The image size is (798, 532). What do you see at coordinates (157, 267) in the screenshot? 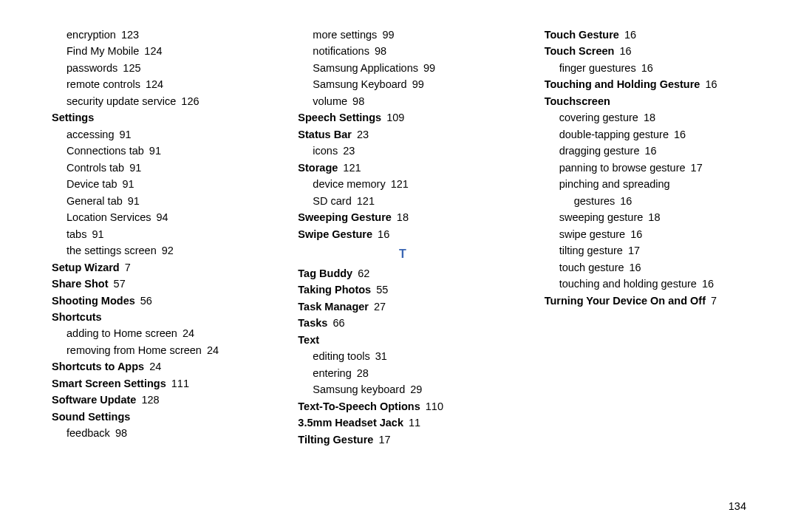
I see `index-heading: Setup Wizard 7` at bounding box center [157, 267].